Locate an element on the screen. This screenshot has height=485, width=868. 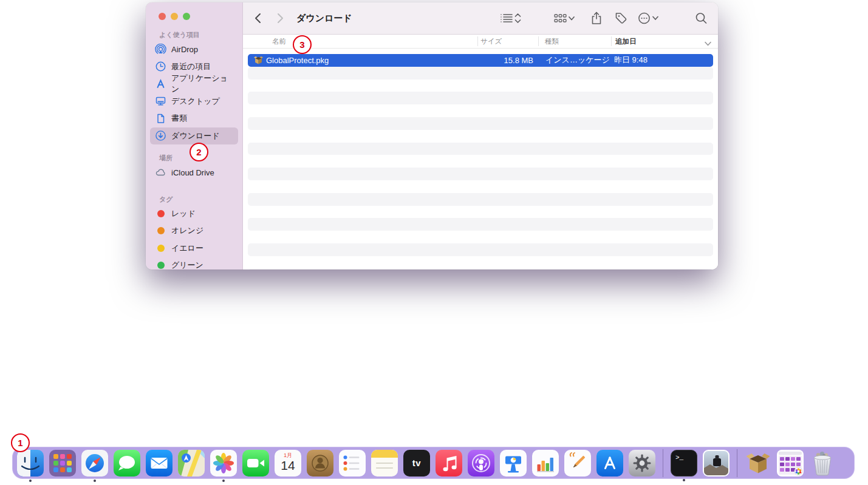
column-header-date-added: 追加日 is located at coordinates (626, 41).